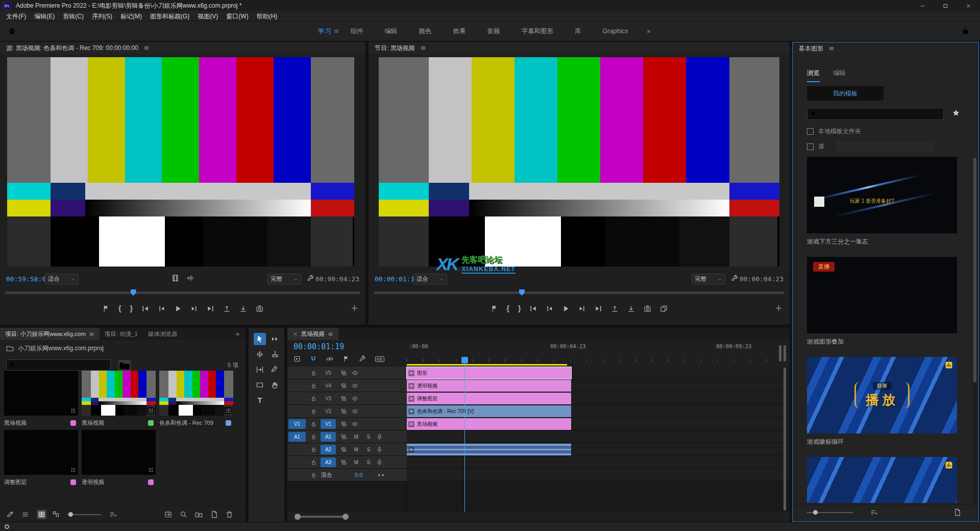  Describe the element at coordinates (313, 334) in the screenshot. I see `sequence-tab: 黑场视频` at that location.